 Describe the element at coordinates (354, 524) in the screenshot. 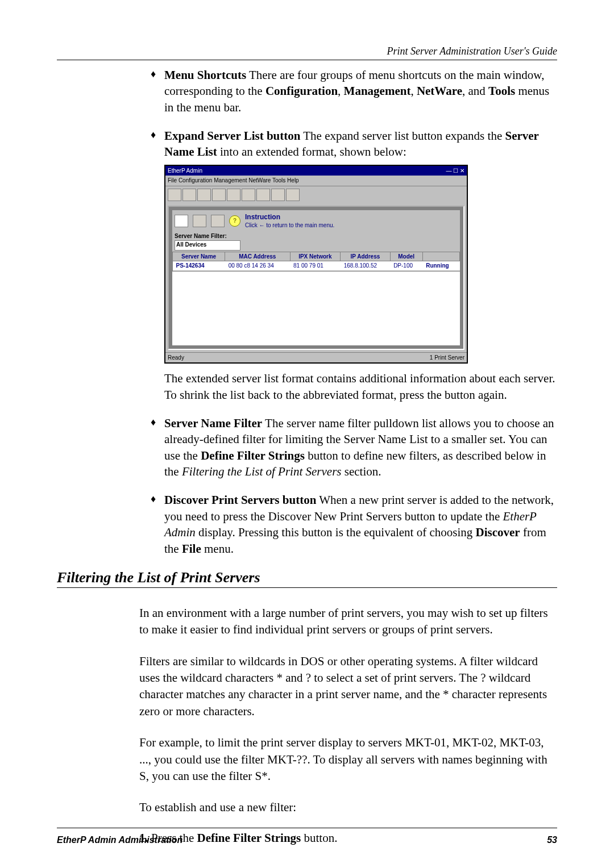

I see `bullet-discover-servers: Discover Print Servers button When a new…` at that location.